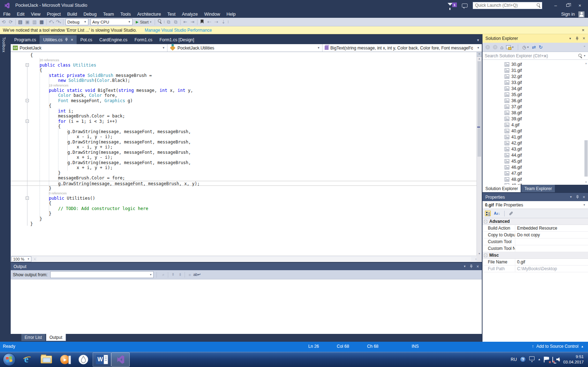 Image resolution: width=588 pixels, height=367 pixels. What do you see at coordinates (27, 22) in the screenshot?
I see `open-file-icon: ▣` at bounding box center [27, 22].